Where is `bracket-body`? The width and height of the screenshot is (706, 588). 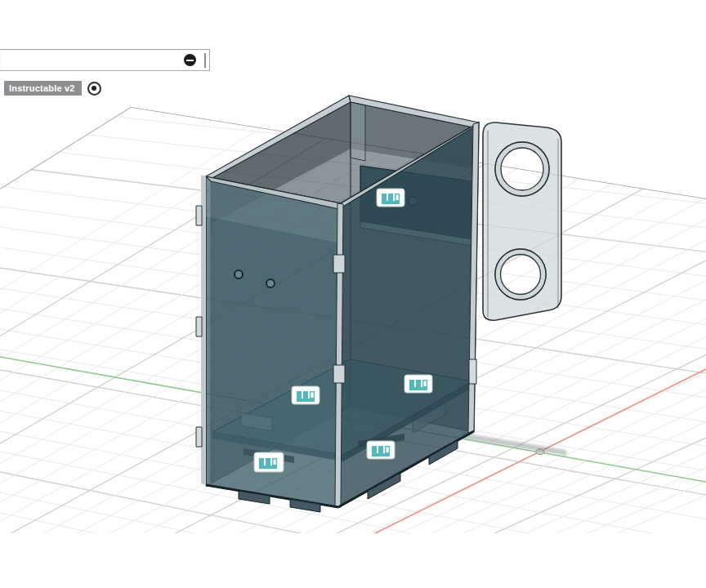 bracket-body is located at coordinates (522, 221).